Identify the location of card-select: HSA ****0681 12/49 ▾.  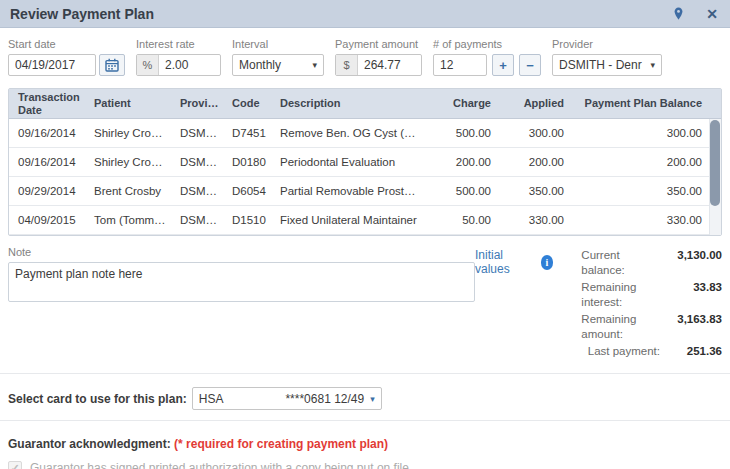
(287, 398).